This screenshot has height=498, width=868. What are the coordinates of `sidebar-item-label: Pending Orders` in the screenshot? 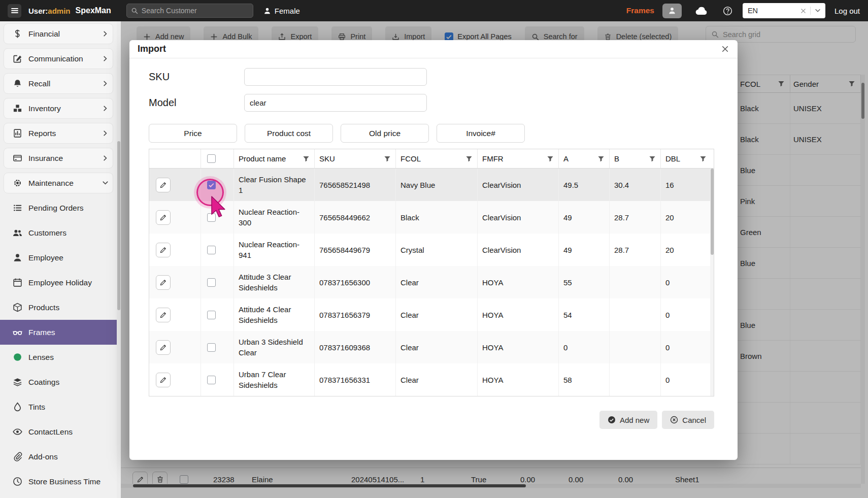 It's located at (56, 208).